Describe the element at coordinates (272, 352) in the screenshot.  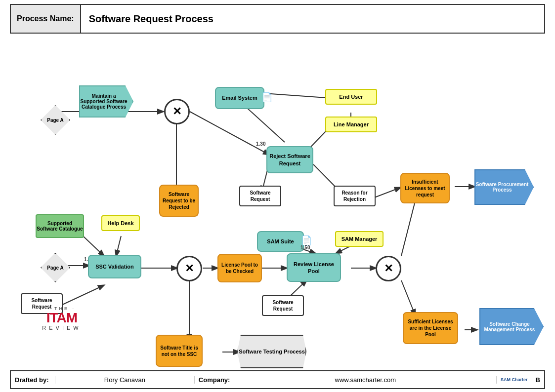
I see `software-testing-process: Software Testing Process` at that location.